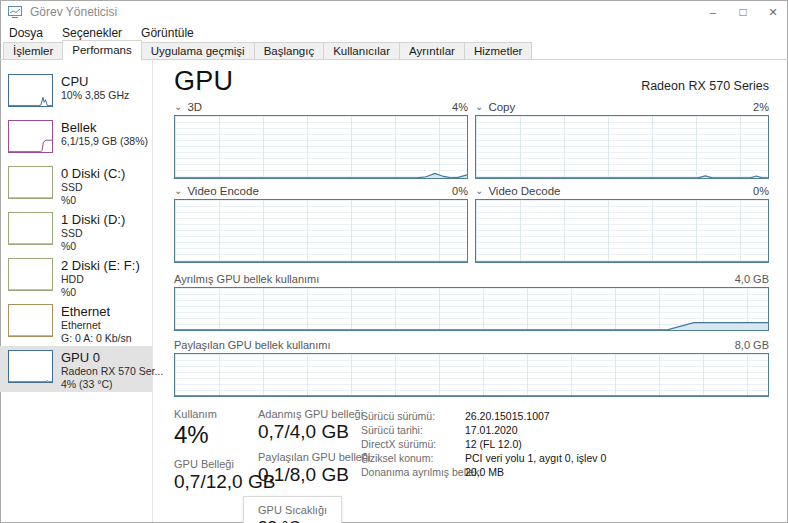  I want to click on disk2-usage: %0, so click(100, 292).